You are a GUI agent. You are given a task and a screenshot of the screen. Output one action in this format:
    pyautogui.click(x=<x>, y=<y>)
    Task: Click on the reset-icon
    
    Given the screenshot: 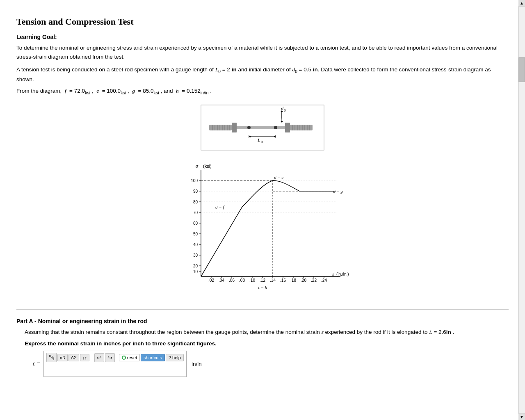 What is the action you would take?
    pyautogui.click(x=124, y=358)
    